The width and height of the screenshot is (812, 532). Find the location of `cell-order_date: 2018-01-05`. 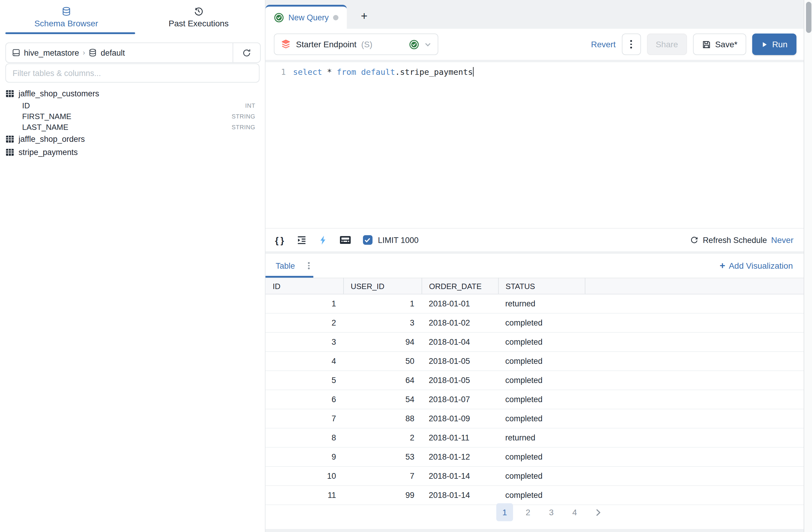

cell-order_date: 2018-01-05 is located at coordinates (460, 380).